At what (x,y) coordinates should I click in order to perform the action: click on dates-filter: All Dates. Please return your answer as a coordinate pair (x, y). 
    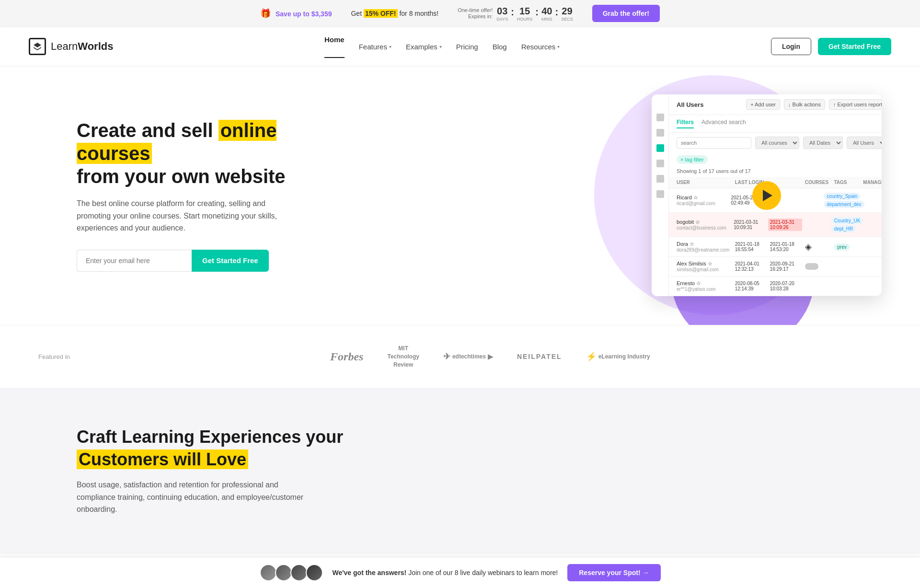
    Looking at the image, I should click on (823, 143).